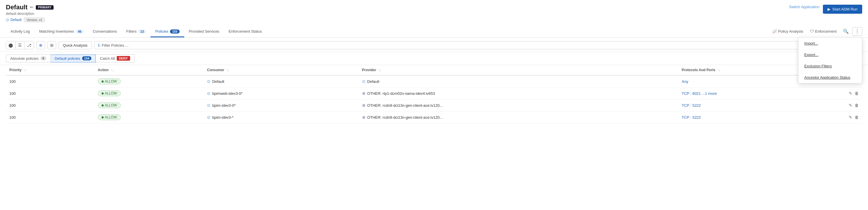 The width and height of the screenshot is (868, 210). I want to click on absolute-policies-tab: Absolute policies 0, so click(28, 59).